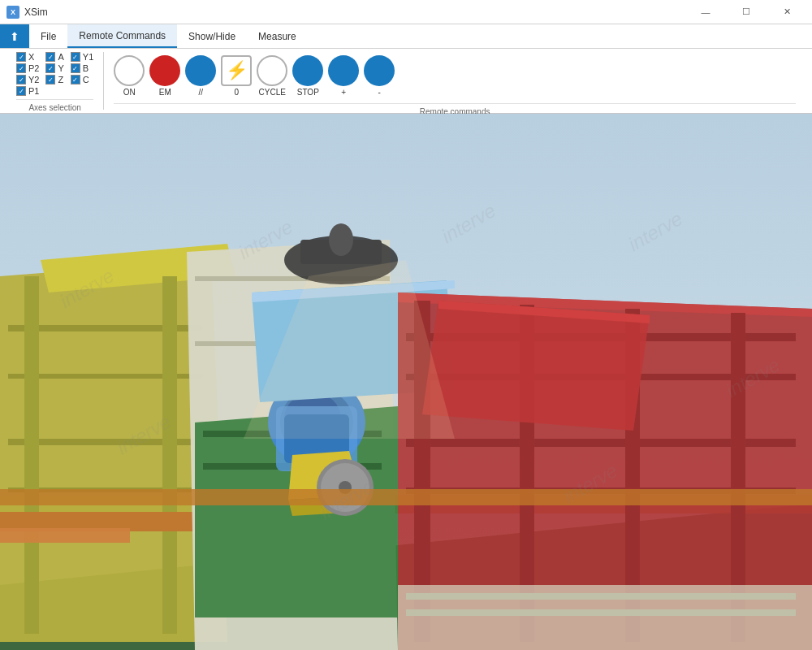  I want to click on axis-y: Y, so click(54, 68).